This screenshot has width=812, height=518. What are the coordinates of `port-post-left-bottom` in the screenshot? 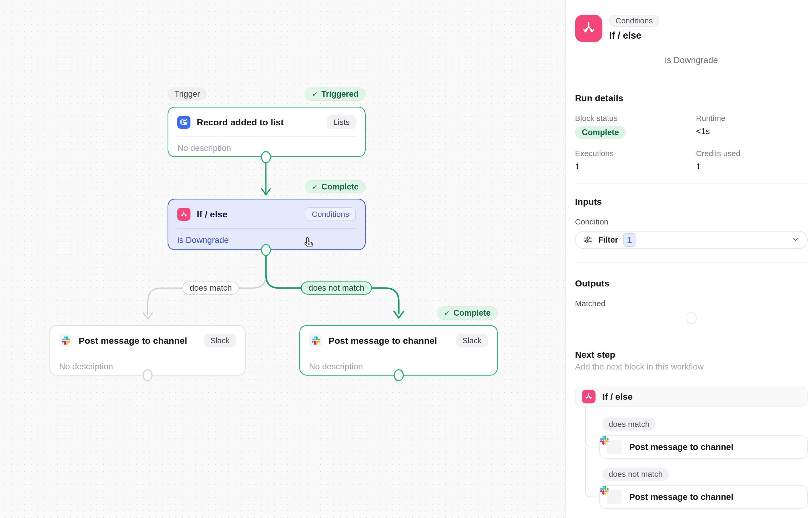 It's located at (148, 375).